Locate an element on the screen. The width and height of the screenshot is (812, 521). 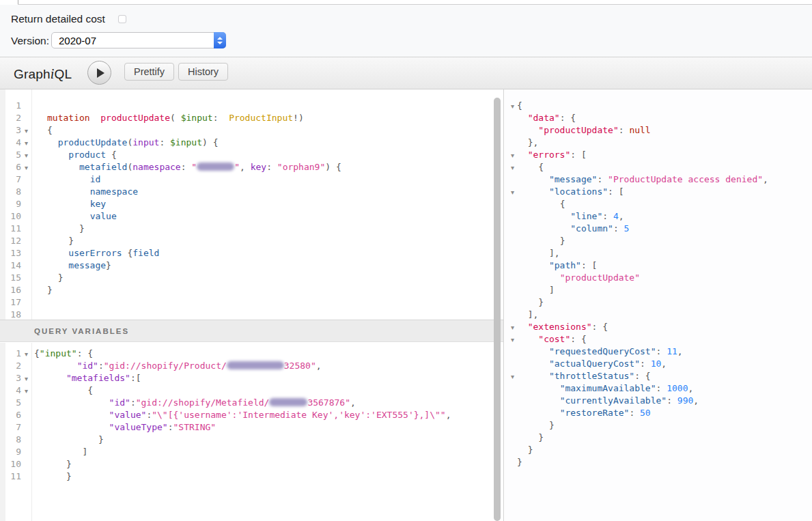
execute-query-button is located at coordinates (100, 72).